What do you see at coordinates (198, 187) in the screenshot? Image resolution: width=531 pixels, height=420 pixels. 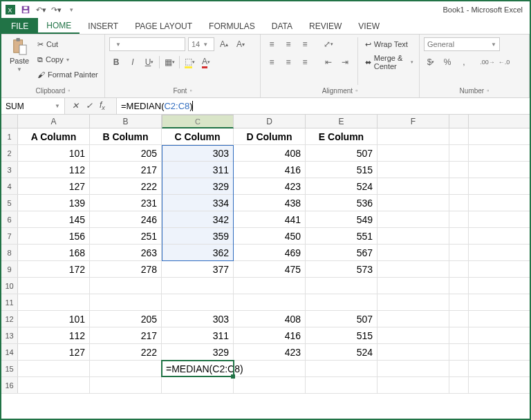 I see `cell: 329` at bounding box center [198, 187].